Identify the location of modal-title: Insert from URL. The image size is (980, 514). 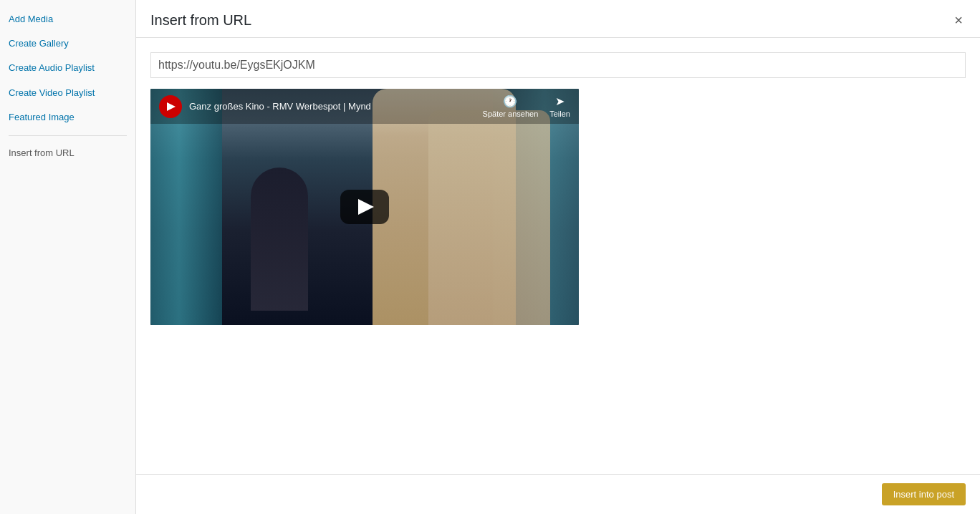
(201, 20).